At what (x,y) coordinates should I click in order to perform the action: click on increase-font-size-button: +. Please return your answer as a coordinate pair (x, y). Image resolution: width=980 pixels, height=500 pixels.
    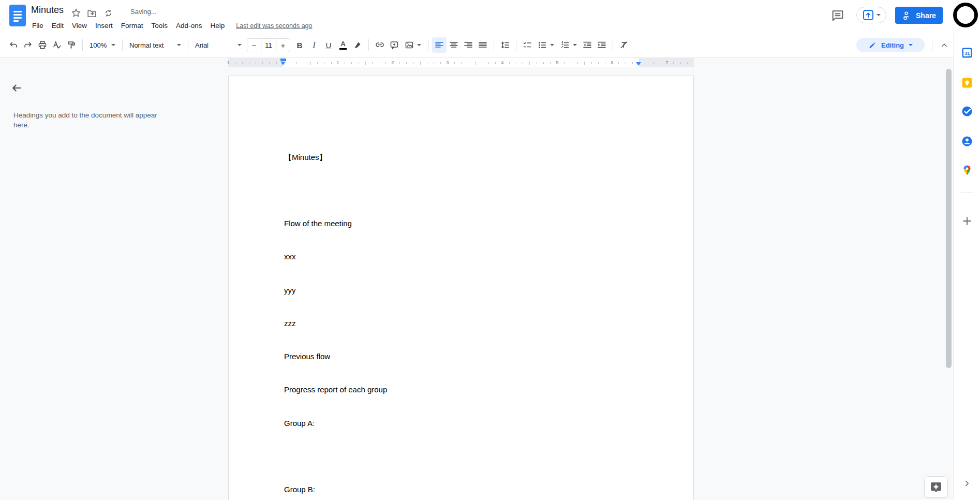
    Looking at the image, I should click on (283, 46).